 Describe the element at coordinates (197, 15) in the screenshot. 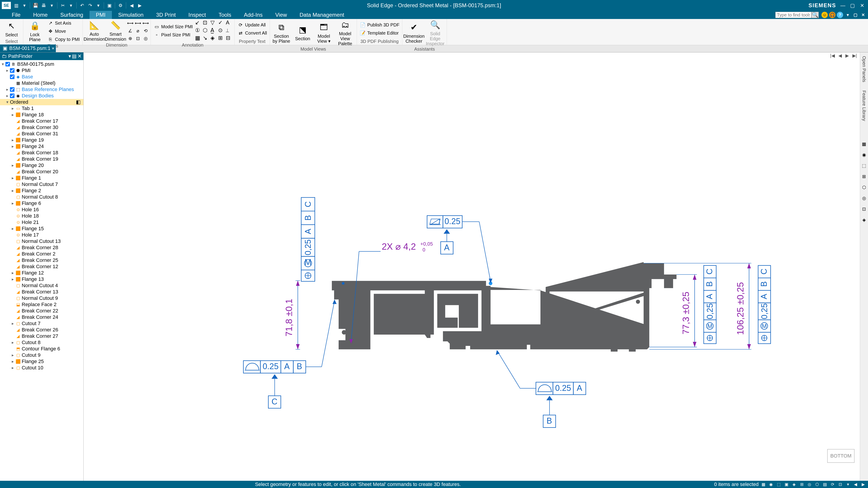

I see `tab-inspect: Inspect` at that location.